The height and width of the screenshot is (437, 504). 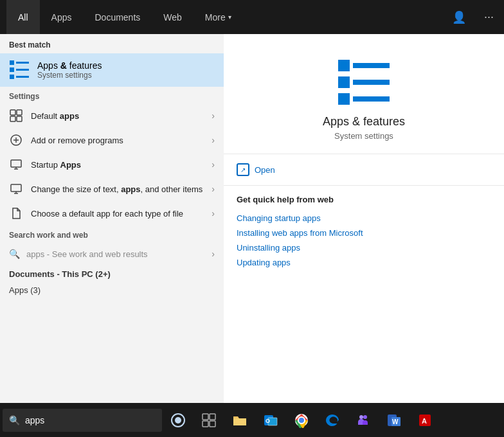 What do you see at coordinates (112, 189) in the screenshot?
I see `menu-item-text-size: Change the size of text, apps, and other…` at bounding box center [112, 189].